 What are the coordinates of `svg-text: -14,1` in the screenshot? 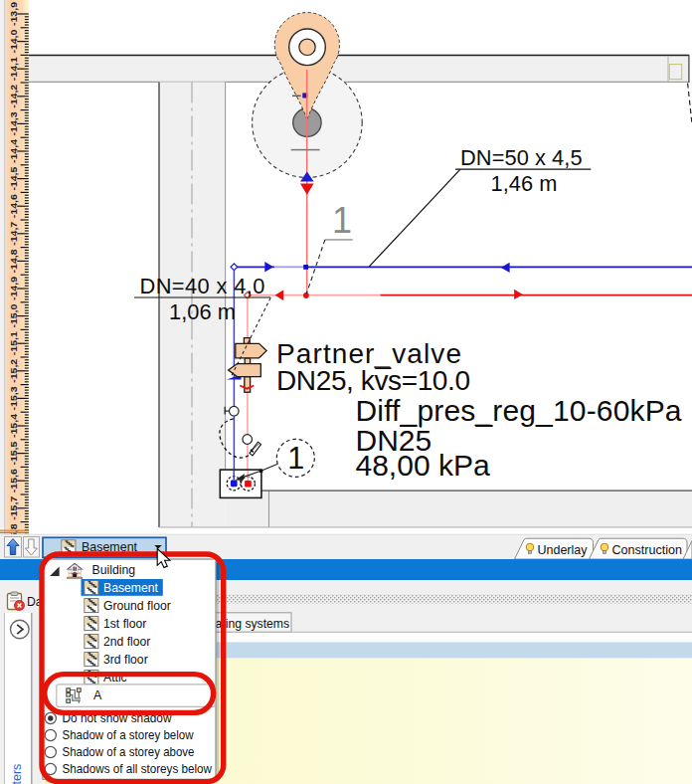 It's located at (14, 70).